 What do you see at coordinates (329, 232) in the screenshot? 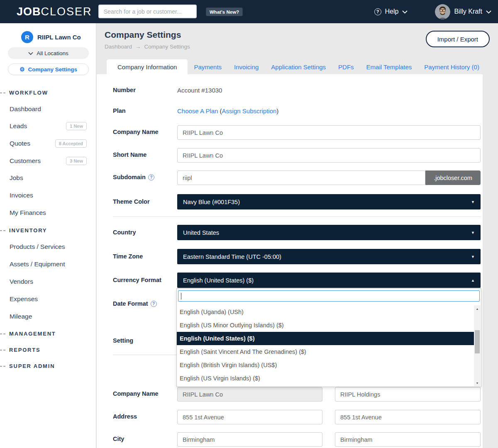
I see `country-select: United States ▼` at bounding box center [329, 232].